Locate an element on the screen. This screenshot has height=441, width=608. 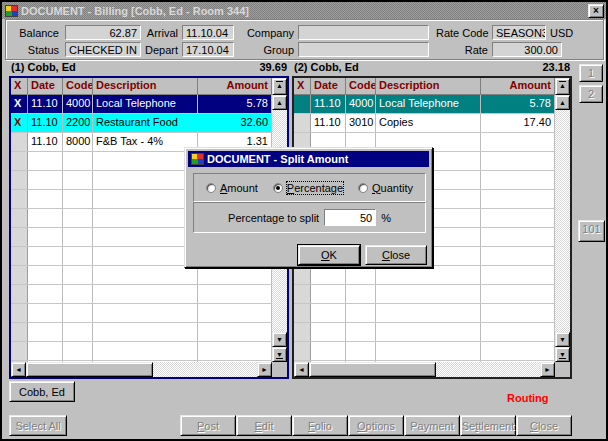
group-field is located at coordinates (364, 50).